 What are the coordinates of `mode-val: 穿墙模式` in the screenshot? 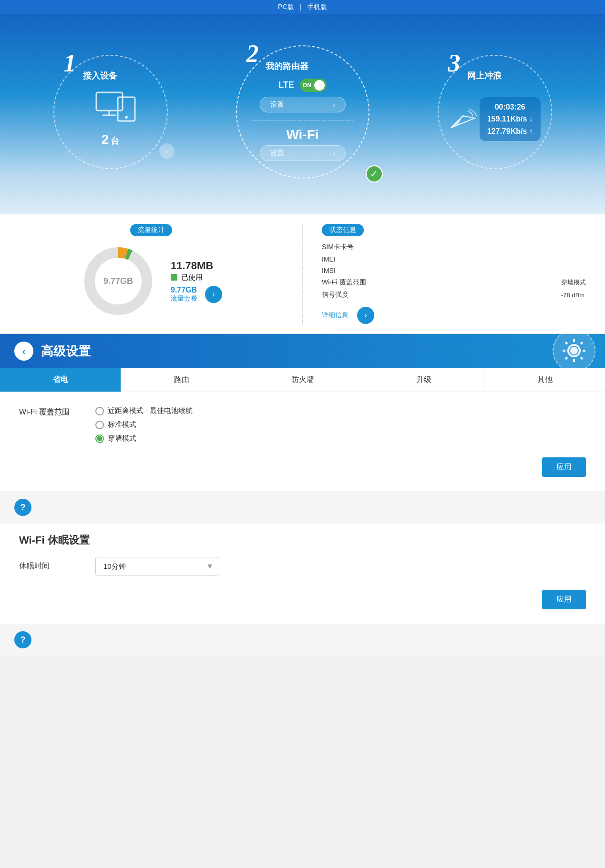 It's located at (574, 283).